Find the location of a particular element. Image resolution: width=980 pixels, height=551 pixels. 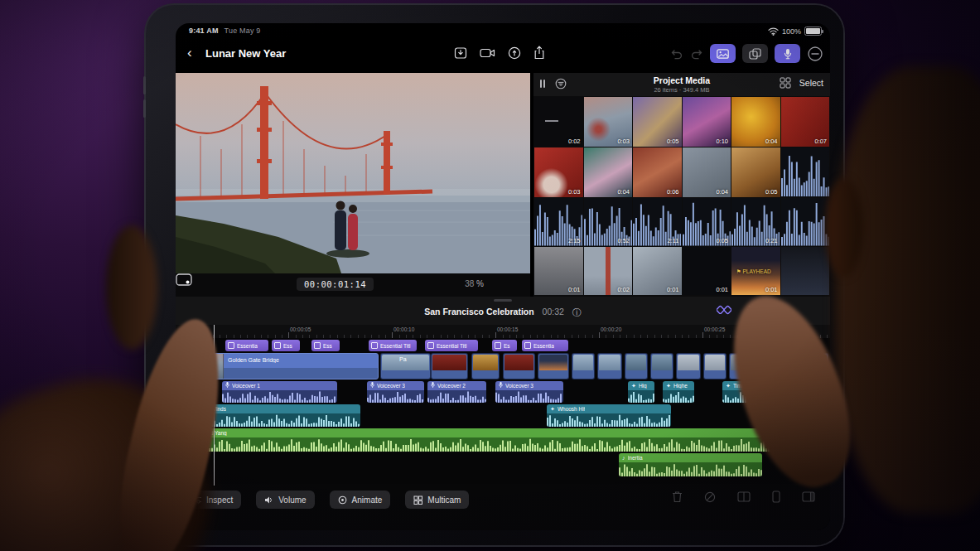

back-chevron-icon: ‹ is located at coordinates (190, 53).